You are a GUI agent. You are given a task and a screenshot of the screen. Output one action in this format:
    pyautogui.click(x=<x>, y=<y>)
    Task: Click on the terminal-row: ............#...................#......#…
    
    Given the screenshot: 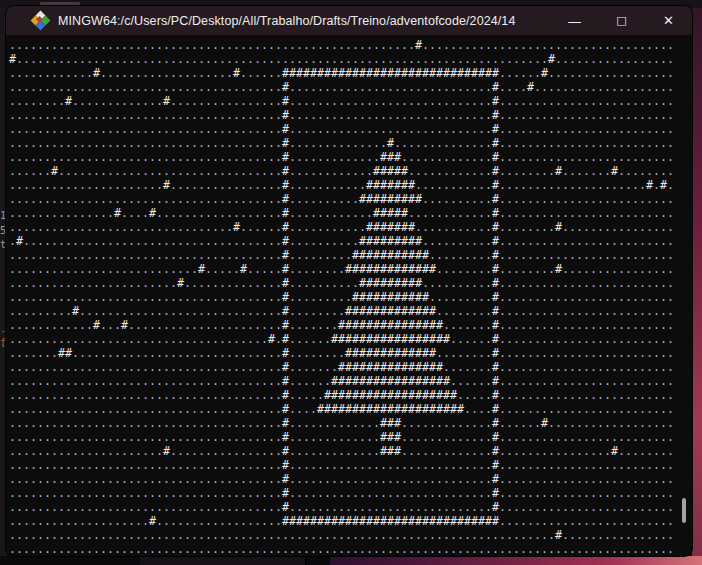 What is the action you would take?
    pyautogui.click(x=342, y=73)
    